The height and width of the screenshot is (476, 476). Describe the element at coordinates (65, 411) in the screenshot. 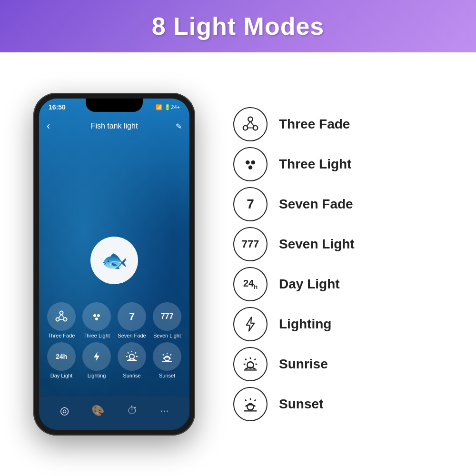

I see `home-nav-icon: ◎` at that location.